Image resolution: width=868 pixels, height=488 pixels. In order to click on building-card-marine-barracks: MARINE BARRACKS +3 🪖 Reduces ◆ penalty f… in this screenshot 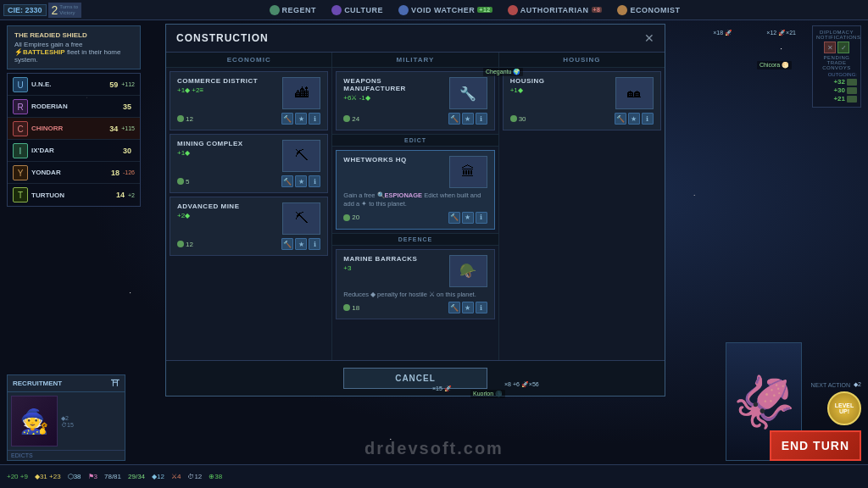, I will do `click(415, 285)`.